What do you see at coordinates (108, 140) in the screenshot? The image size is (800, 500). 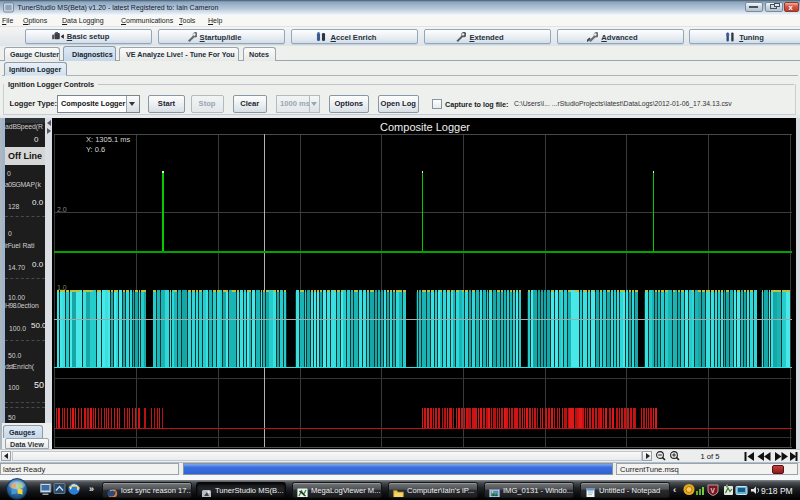 I see `svg-text: X: 1305.1 ms` at bounding box center [108, 140].